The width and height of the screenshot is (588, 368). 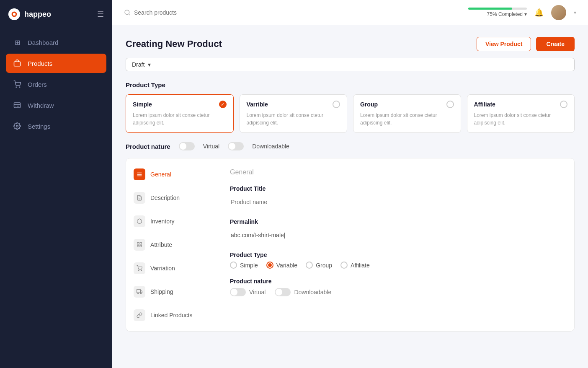 I want to click on panel-nav-description: Description, so click(x=172, y=198).